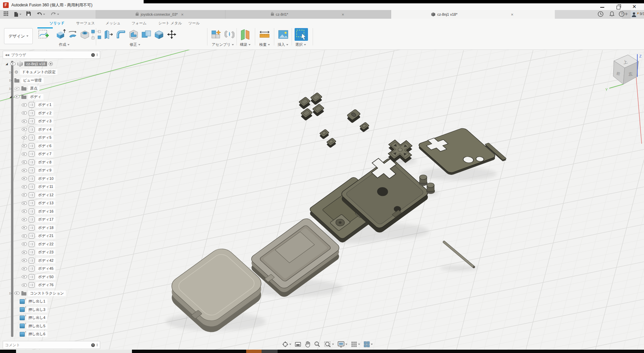  Describe the element at coordinates (344, 135) in the screenshot. I see `part-small-buttons` at that location.